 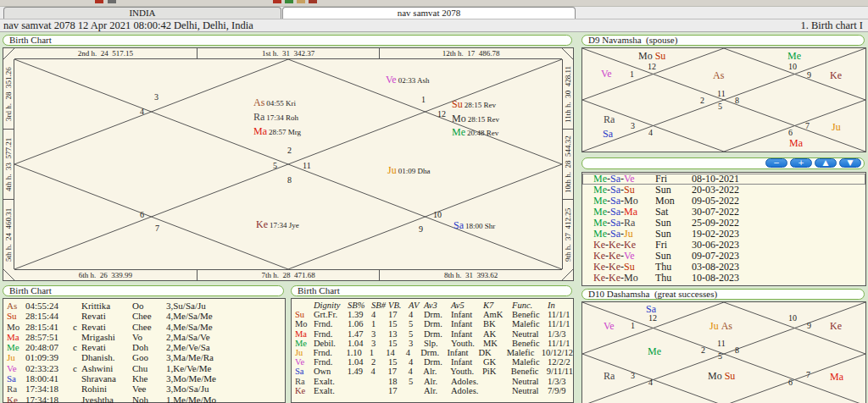 I want to click on house-number: 1, so click(x=632, y=75).